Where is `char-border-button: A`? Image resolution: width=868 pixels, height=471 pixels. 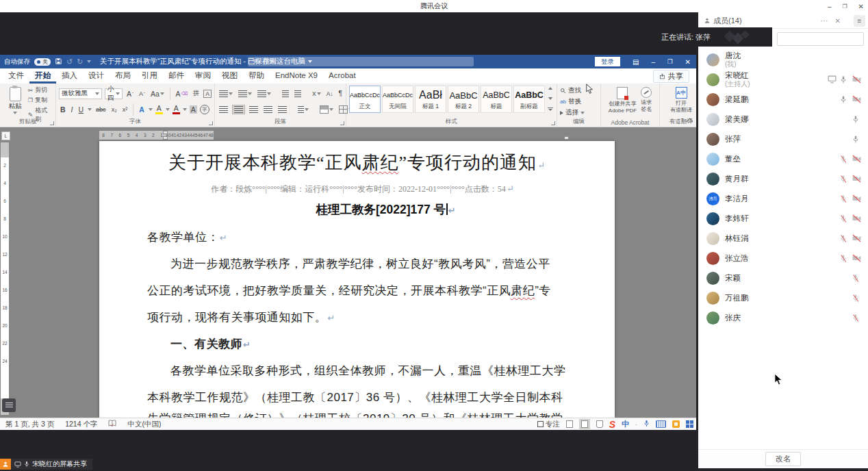
char-border-button: A is located at coordinates (207, 94).